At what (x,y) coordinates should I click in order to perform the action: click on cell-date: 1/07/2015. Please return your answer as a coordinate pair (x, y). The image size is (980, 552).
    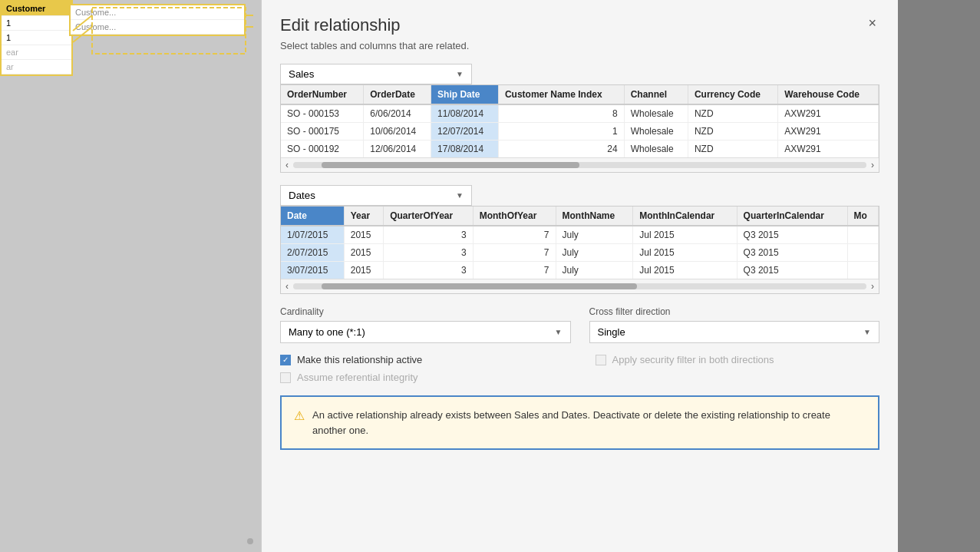
    Looking at the image, I should click on (312, 235).